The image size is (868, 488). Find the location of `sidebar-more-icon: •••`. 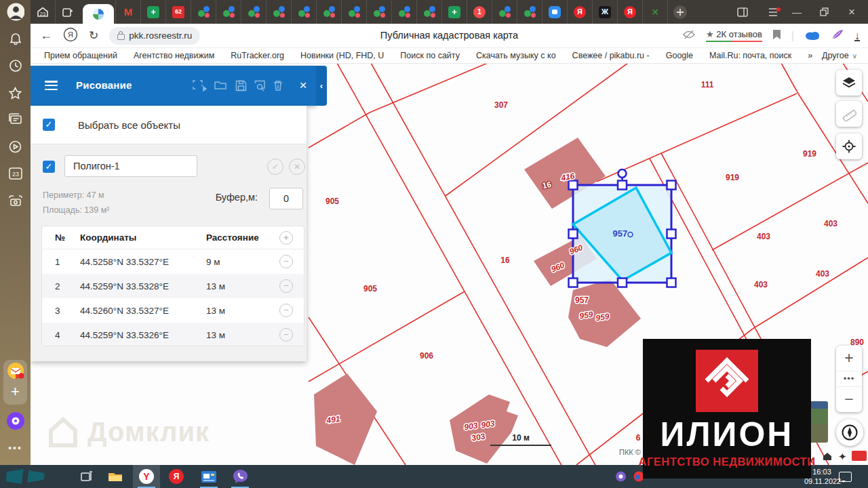

sidebar-more-icon: ••• is located at coordinates (16, 448).